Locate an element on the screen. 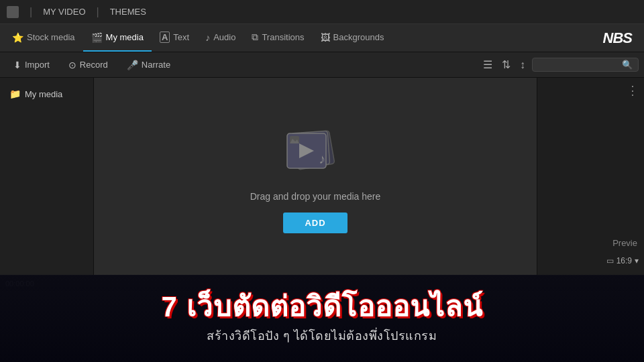 This screenshot has height=362, width=644. tab-backgrounds: 🖼 Backgrounds is located at coordinates (353, 38).